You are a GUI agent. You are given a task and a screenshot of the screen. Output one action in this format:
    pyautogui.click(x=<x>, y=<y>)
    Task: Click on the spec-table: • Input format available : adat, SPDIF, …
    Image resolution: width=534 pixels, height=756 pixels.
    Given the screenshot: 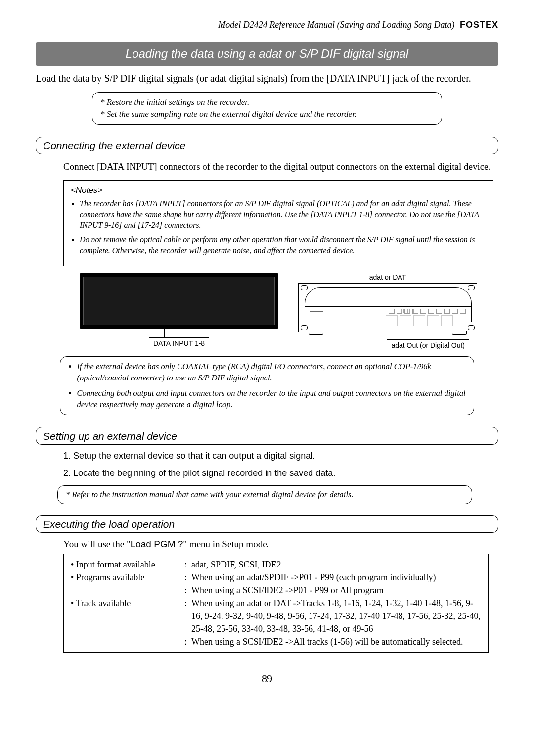 What is the action you would take?
    pyautogui.click(x=276, y=604)
    